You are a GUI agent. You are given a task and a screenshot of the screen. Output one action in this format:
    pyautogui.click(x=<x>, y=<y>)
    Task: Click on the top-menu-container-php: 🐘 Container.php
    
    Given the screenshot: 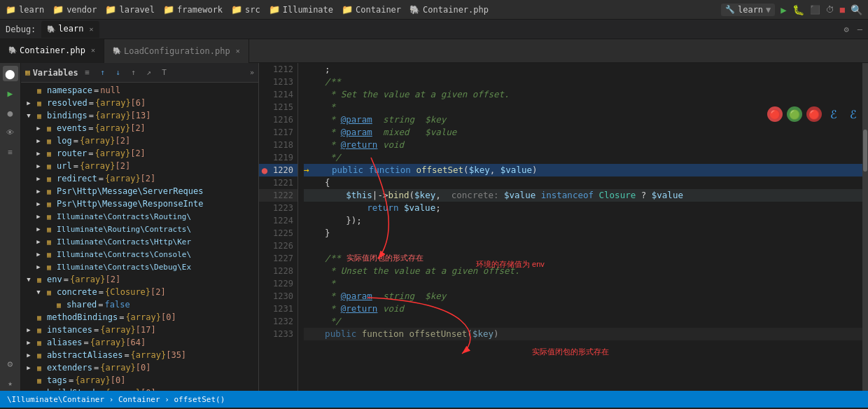 What is the action you would take?
    pyautogui.click(x=449, y=10)
    